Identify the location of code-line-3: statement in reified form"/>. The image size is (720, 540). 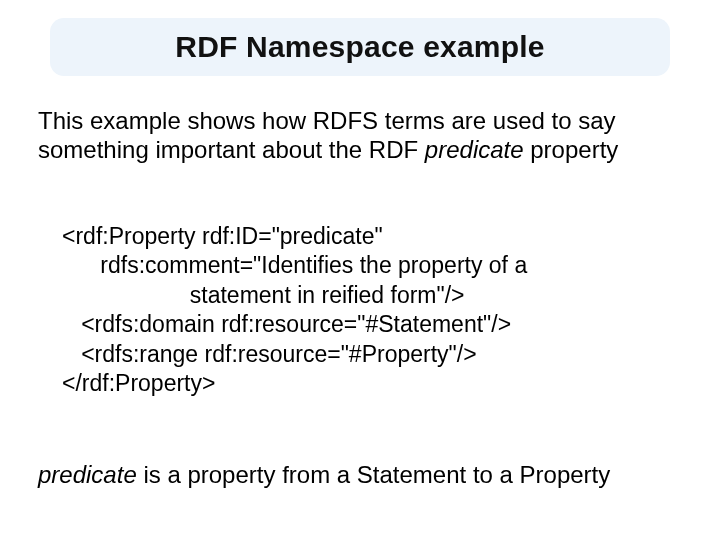
(365, 296).